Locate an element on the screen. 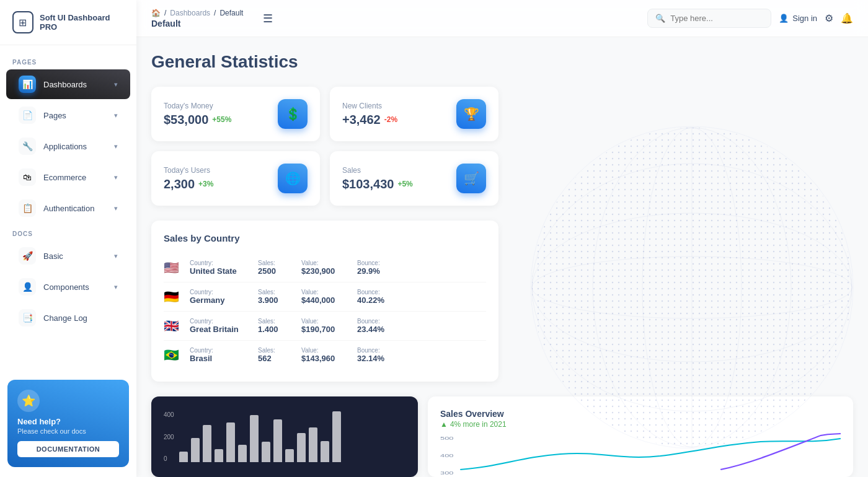  sidebar-item-authentication: 📋 Authentication ▾ is located at coordinates (68, 208).